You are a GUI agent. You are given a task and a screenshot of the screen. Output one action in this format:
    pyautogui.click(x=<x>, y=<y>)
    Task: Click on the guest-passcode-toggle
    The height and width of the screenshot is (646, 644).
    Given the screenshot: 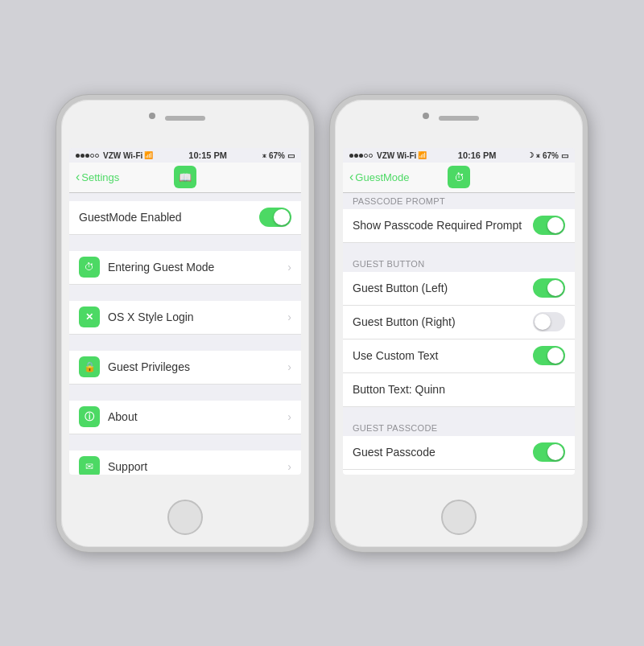 What is the action you would take?
    pyautogui.click(x=549, y=452)
    